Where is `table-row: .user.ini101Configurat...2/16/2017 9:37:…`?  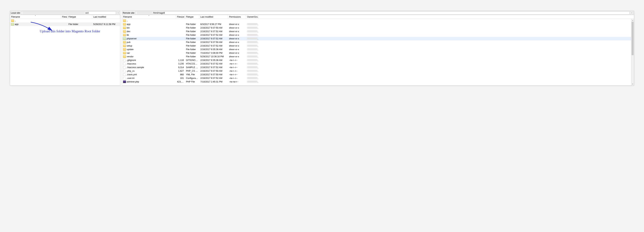 table-row: .user.ini101Configurat...2/16/2017 9:37:… is located at coordinates (376, 78).